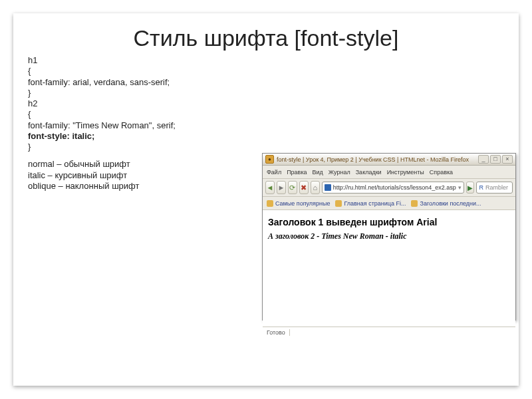 The image size is (532, 399). I want to click on code-line: h1, so click(267, 61).